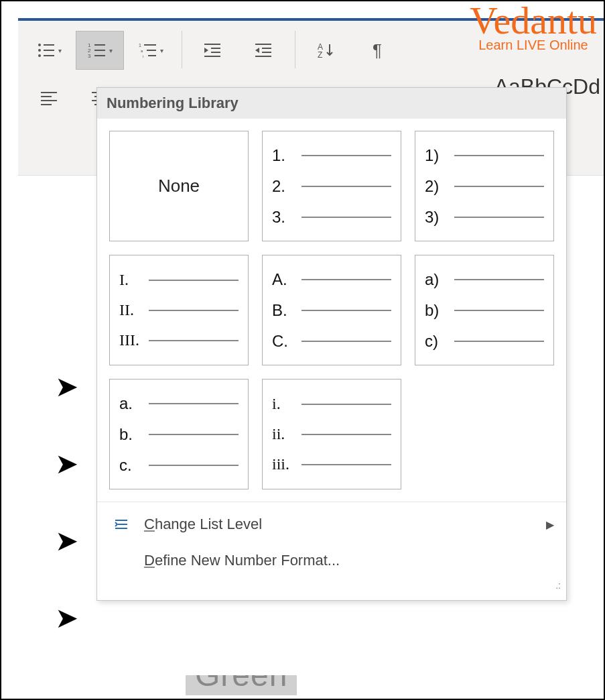 The image size is (605, 700). What do you see at coordinates (283, 404) in the screenshot?
I see `tile-number-label: i.` at bounding box center [283, 404].